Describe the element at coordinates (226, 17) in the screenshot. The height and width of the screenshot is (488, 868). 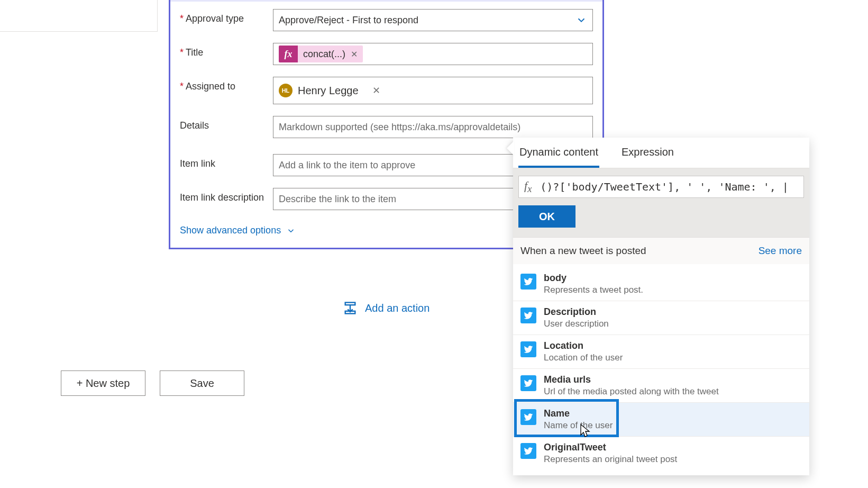
I see `label-approval-type: Approval type` at that location.